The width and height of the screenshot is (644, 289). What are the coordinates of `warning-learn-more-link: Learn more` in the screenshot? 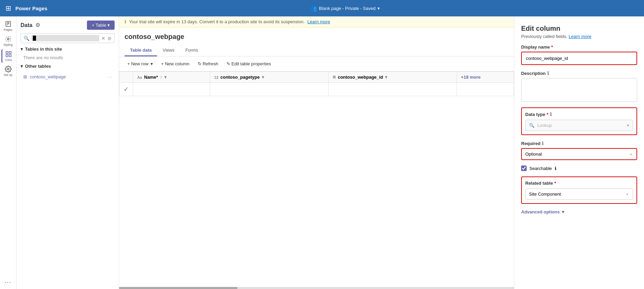 It's located at (319, 22).